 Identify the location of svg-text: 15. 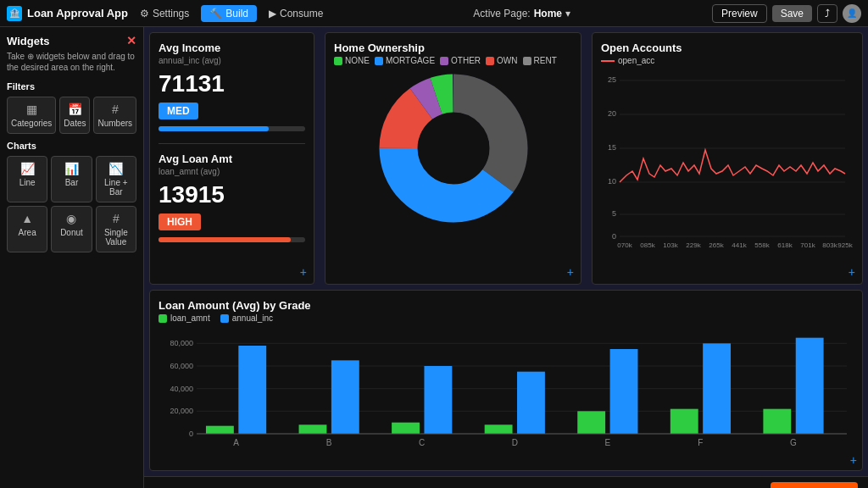
(612, 147).